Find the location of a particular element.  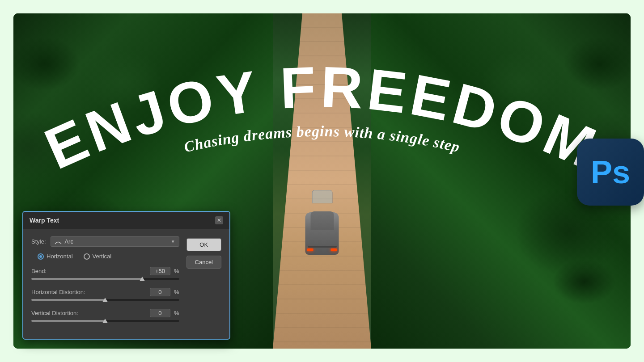

h-distortion-fill is located at coordinates (68, 300).